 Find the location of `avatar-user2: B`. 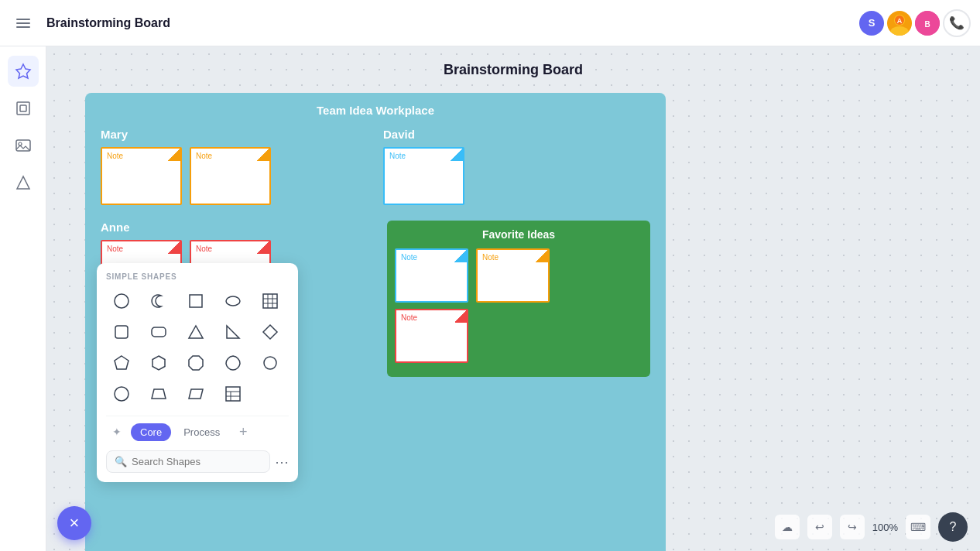

avatar-user2: B is located at coordinates (927, 23).